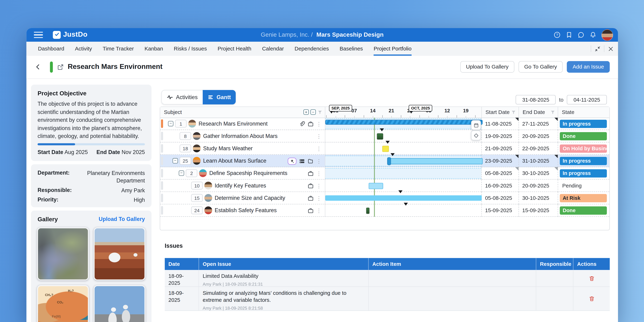 This screenshot has width=644, height=322. I want to click on gantt-row-learn-about-mars-surface: −25Learn About Mars Surface⋮23-09-202531…, so click(384, 161).